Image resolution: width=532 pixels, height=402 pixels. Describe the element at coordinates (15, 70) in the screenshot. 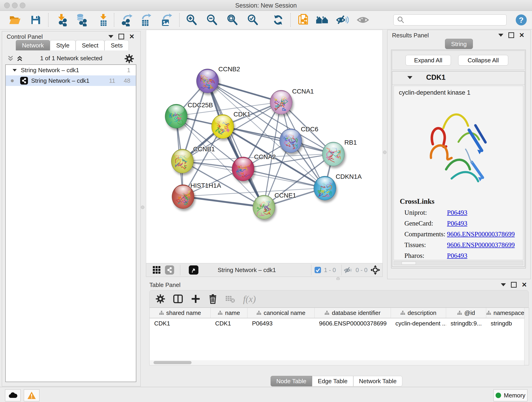

I see `collection-expand-icon` at that location.